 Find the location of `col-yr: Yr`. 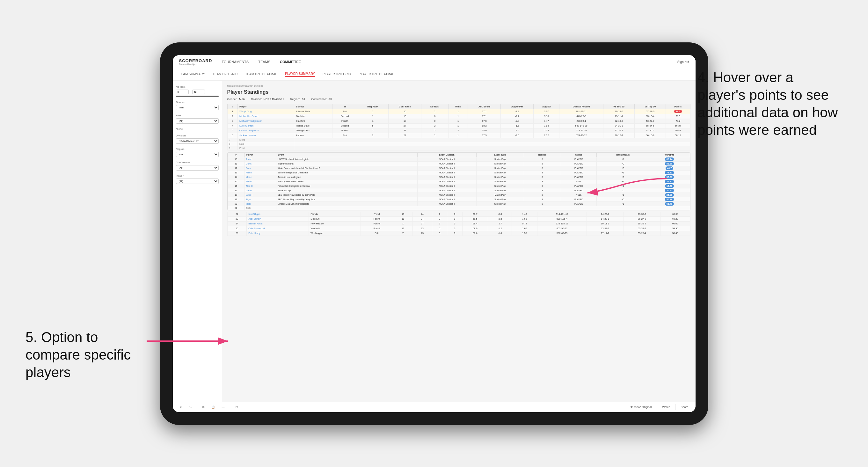

col-yr: Yr is located at coordinates (345, 106).